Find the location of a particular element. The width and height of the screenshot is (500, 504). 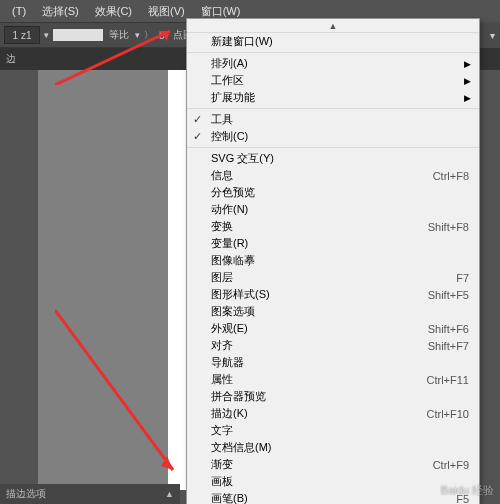

menu-item-label: 图形样式(S) is located at coordinates (320, 294).